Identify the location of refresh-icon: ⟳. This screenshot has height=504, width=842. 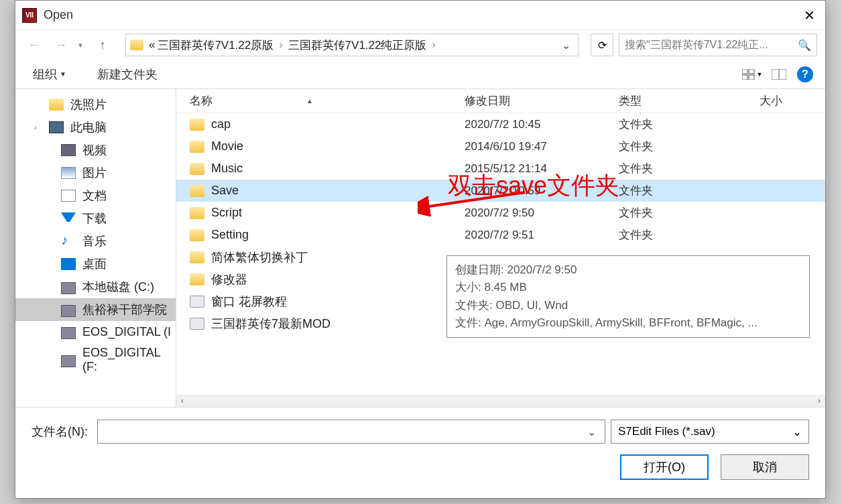
(602, 46).